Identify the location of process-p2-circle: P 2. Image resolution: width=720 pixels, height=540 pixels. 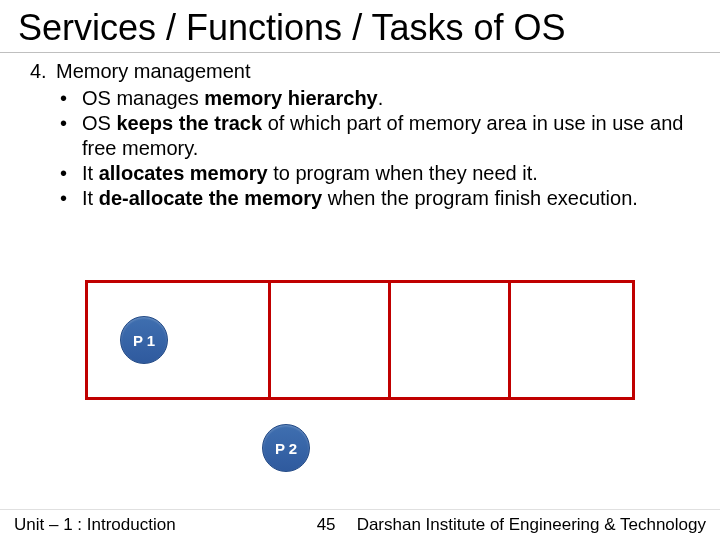
(286, 448).